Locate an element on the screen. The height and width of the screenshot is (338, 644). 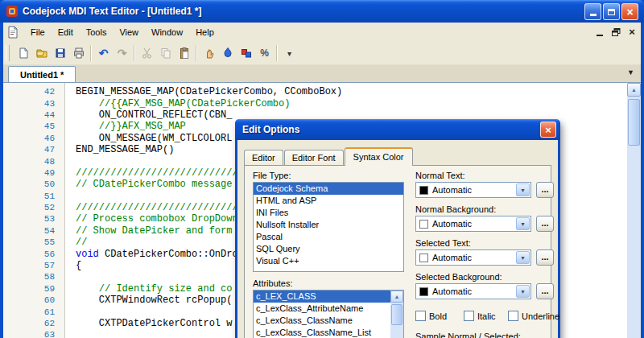
editor-line: 43 //{{AFX_MSG_MAP(CDatePickerCombo) is located at coordinates (316, 103).